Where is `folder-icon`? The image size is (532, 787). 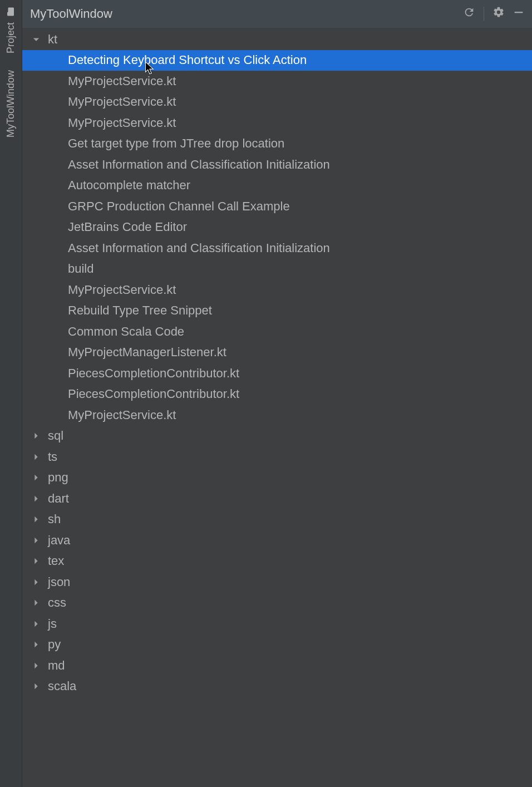
folder-icon is located at coordinates (11, 12).